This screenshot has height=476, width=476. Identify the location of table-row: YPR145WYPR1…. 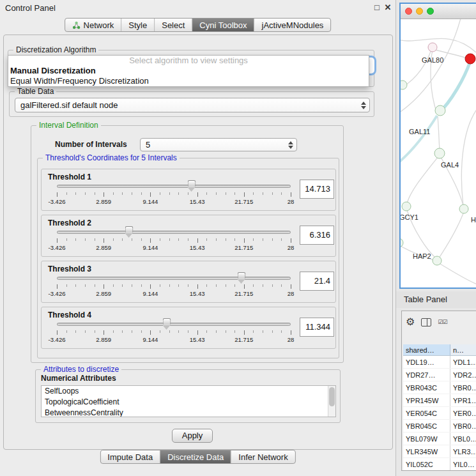
(440, 401).